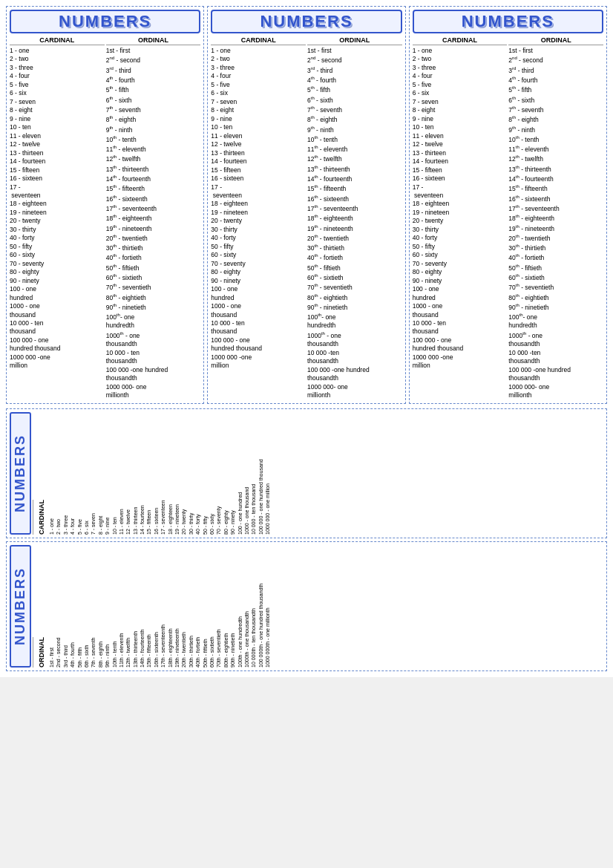 This screenshot has height=868, width=613. I want to click on title-rotated-ordinal: NUMBERS, so click(21, 606).